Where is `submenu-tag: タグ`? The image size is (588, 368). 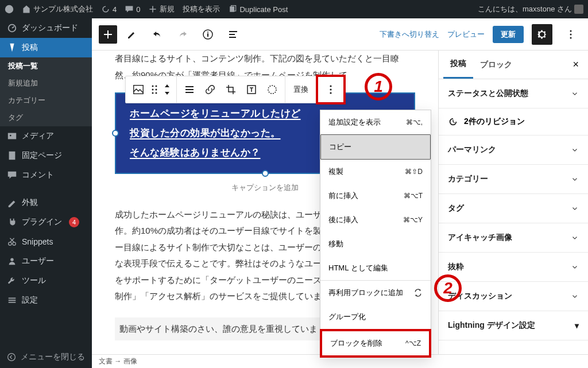 submenu-tag: タグ is located at coordinates (46, 118).